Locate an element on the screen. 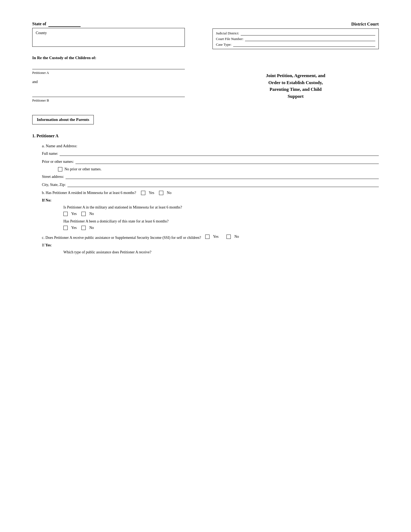 This screenshot has height=532, width=411. court-file-number-row: Court File Number: is located at coordinates (295, 39).